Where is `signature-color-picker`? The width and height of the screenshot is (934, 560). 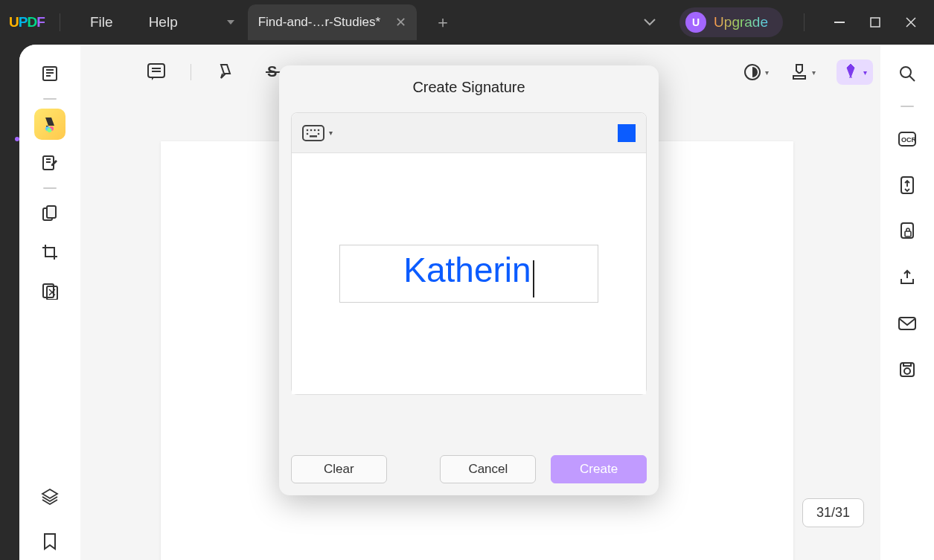
signature-color-picker is located at coordinates (627, 133).